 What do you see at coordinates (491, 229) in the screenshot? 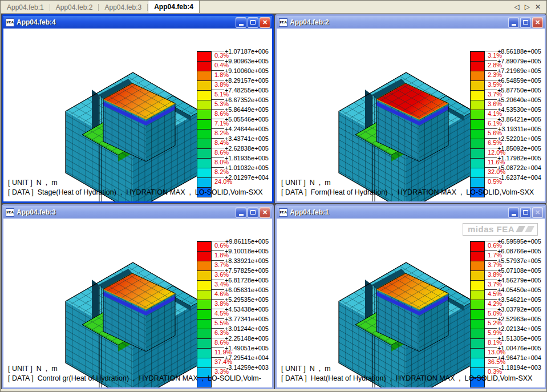
I see `watermark-text: midas FEA` at bounding box center [491, 229].